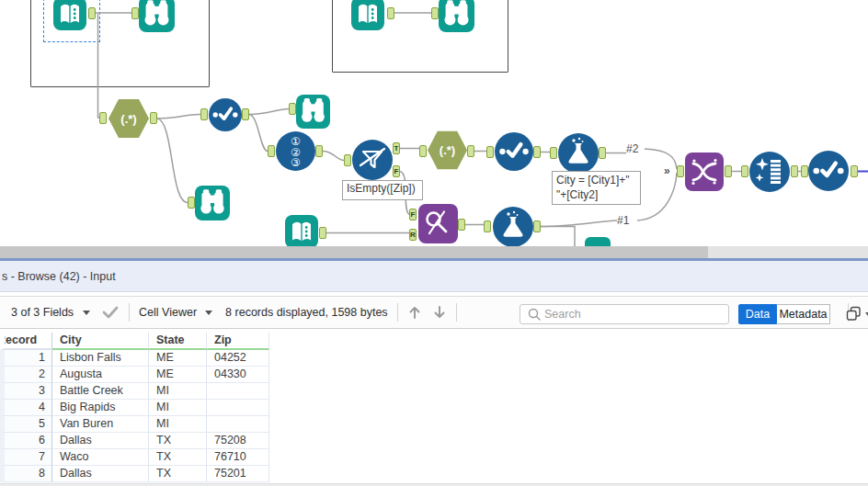  I want to click on record-number-cell: 7, so click(26, 458).